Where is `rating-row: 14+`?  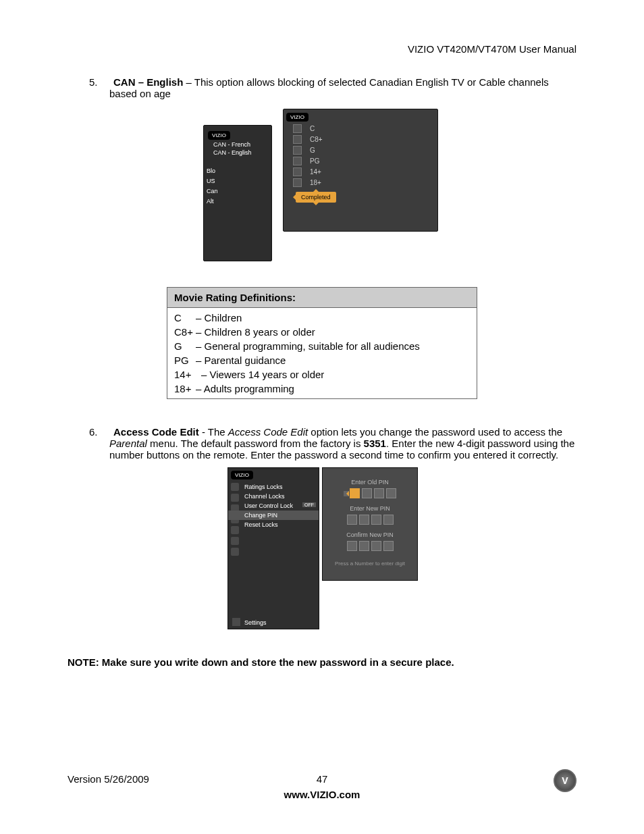 rating-row: 14+ is located at coordinates (365, 172).